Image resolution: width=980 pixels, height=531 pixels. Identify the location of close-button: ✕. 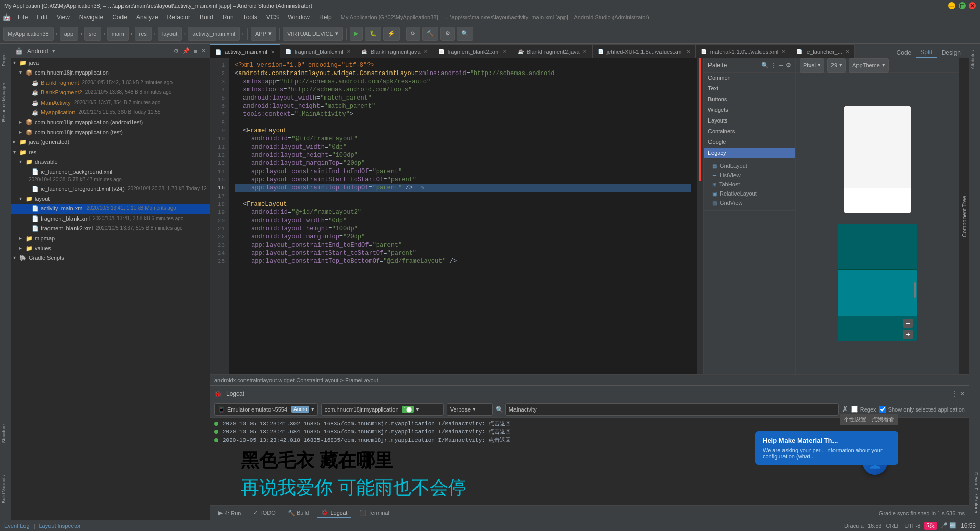
(972, 6).